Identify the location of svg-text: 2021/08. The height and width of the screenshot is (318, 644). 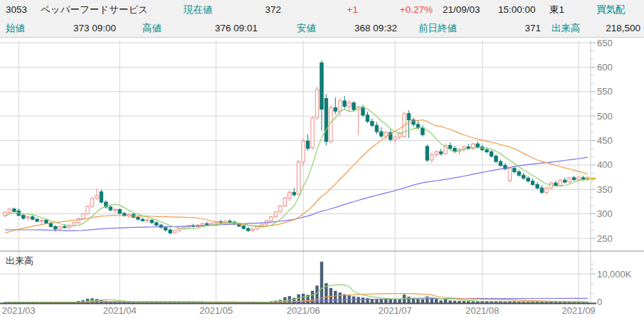
(482, 310).